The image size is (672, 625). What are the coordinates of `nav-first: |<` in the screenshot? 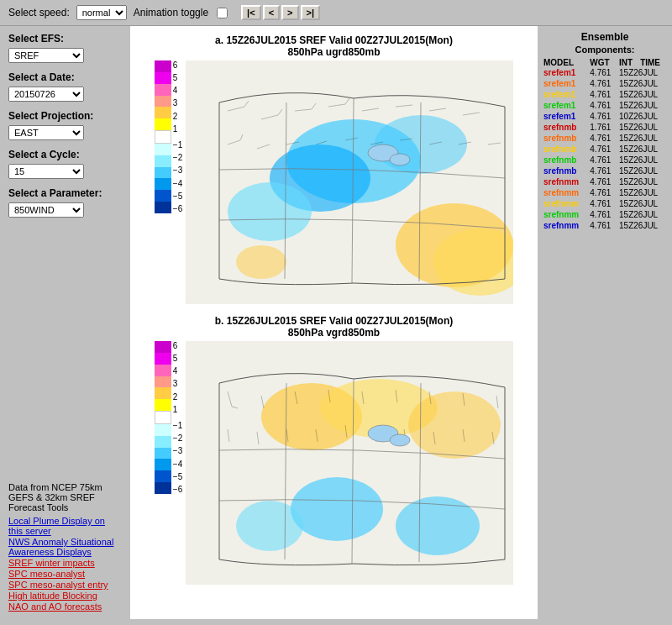 It's located at (251, 13).